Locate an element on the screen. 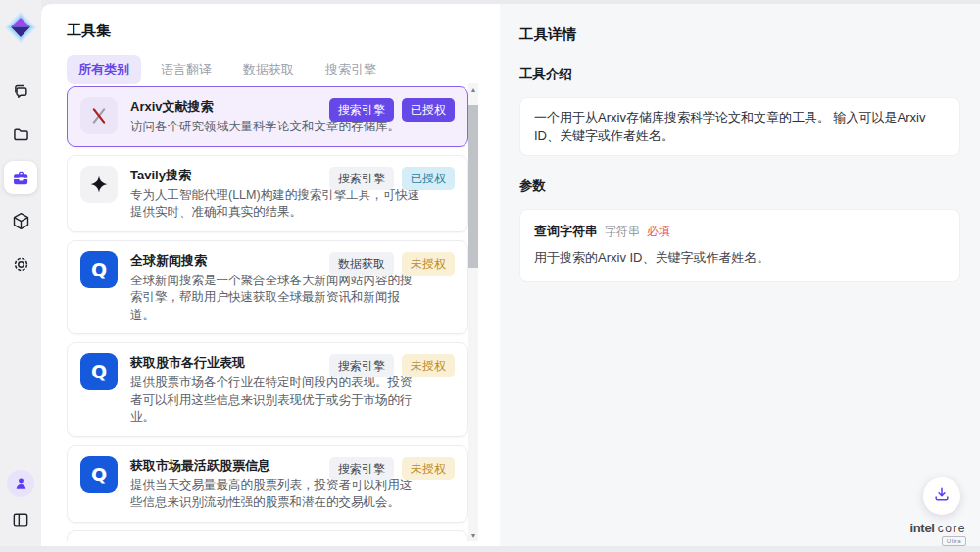  tool-card-5: 万维地区新闻查询查询具体行政区划内的新闻，快速了解各地新闻动搜索引擎未授权 is located at coordinates (268, 536).